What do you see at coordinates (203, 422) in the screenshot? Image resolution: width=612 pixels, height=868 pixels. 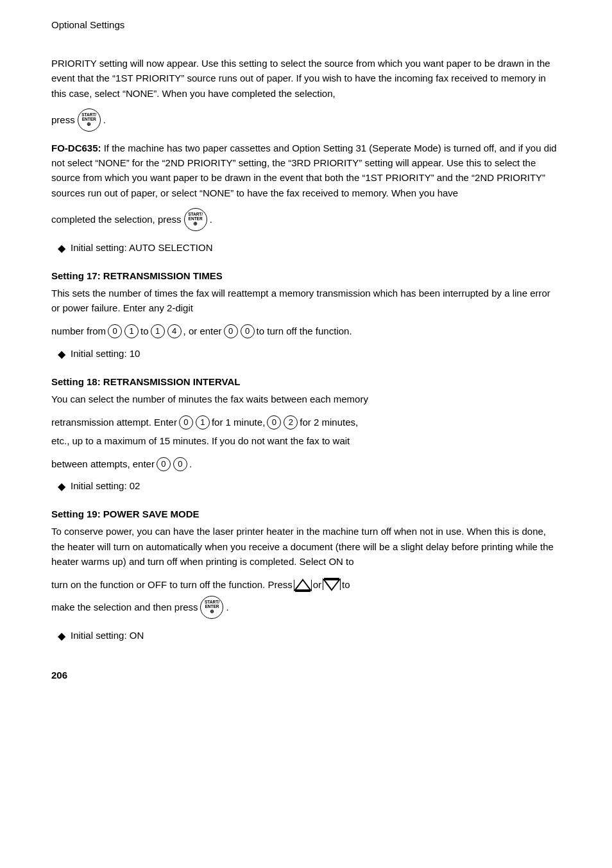 I see `digit-1-r1: 1` at bounding box center [203, 422].